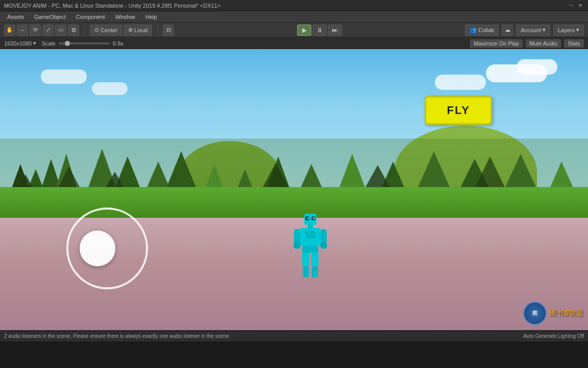  Describe the element at coordinates (531, 30) in the screenshot. I see `account-label: Account` at that location.